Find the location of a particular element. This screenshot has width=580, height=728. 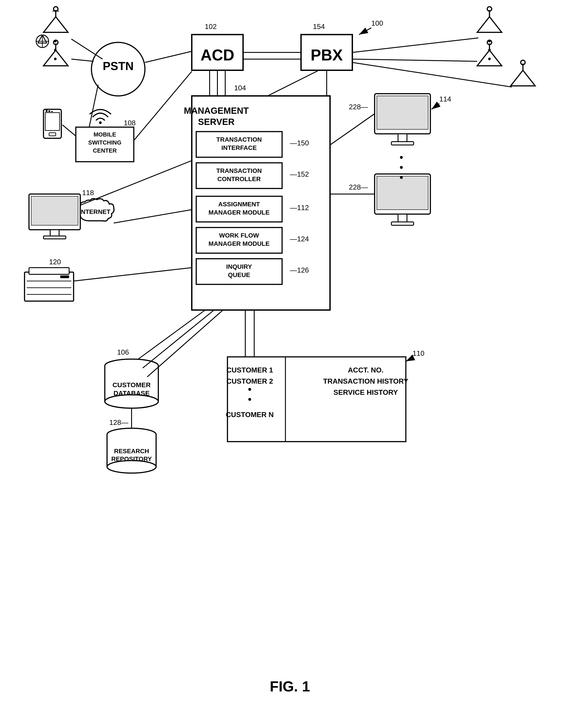

ref-114: 114 is located at coordinates (445, 99).